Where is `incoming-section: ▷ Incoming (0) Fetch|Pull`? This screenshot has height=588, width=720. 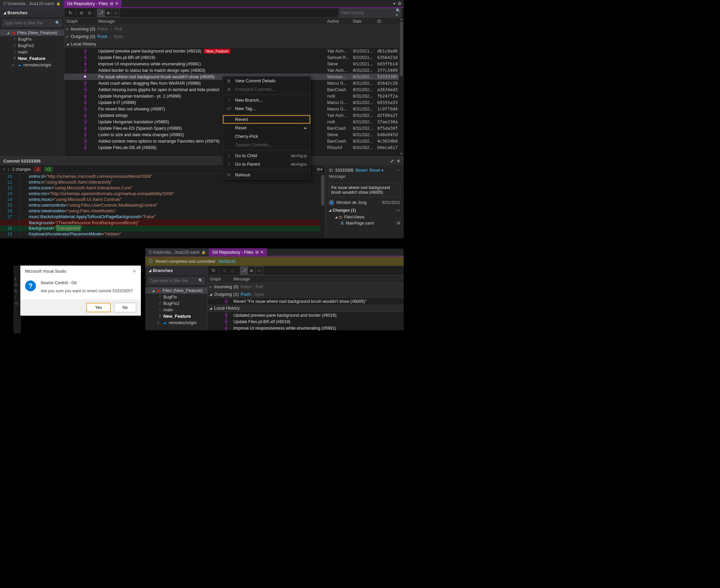 incoming-section: ▷ Incoming (0) Fetch|Pull is located at coordinates (305, 287).